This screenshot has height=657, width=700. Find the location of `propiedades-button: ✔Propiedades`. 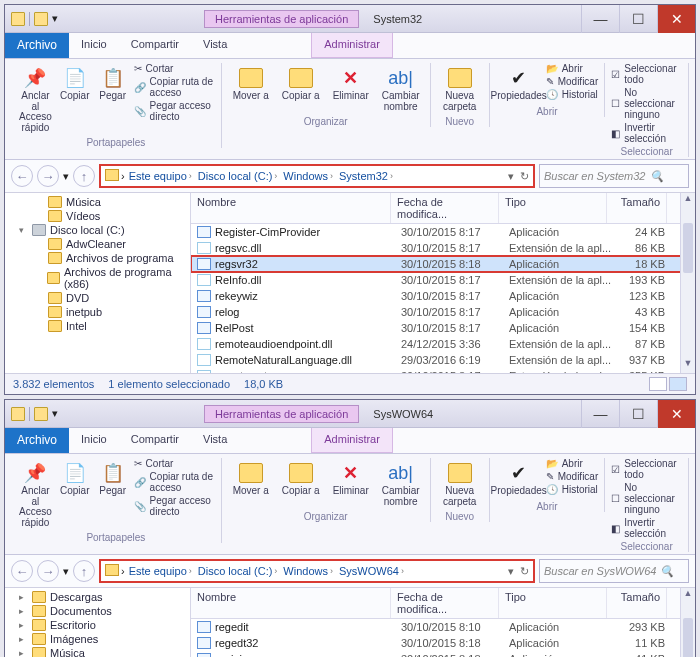

propiedades-button: ✔Propiedades is located at coordinates (519, 478).